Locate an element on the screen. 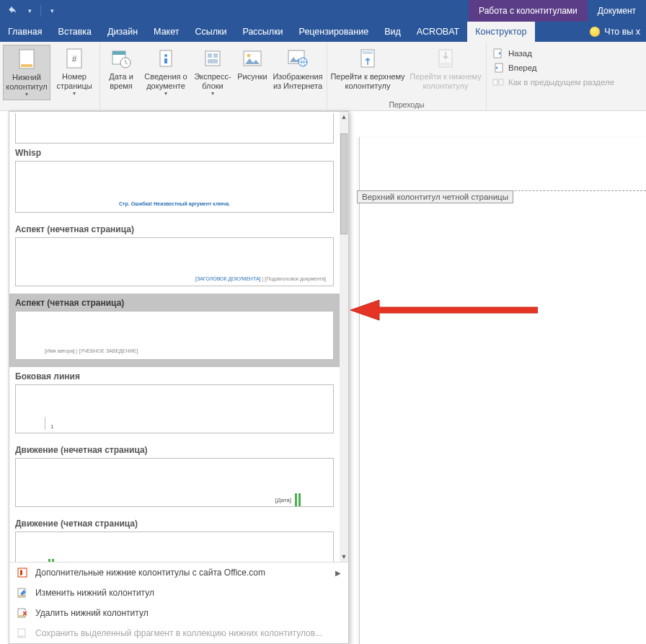 The height and width of the screenshot is (644, 646). nav-prev-button: Назад is located at coordinates (554, 53).